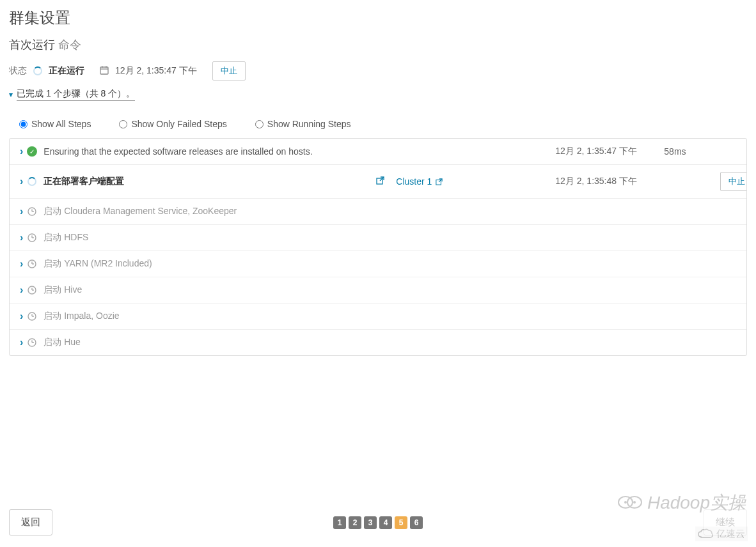 The image size is (756, 547). What do you see at coordinates (104, 72) in the screenshot?
I see `calendar-icon` at bounding box center [104, 72].